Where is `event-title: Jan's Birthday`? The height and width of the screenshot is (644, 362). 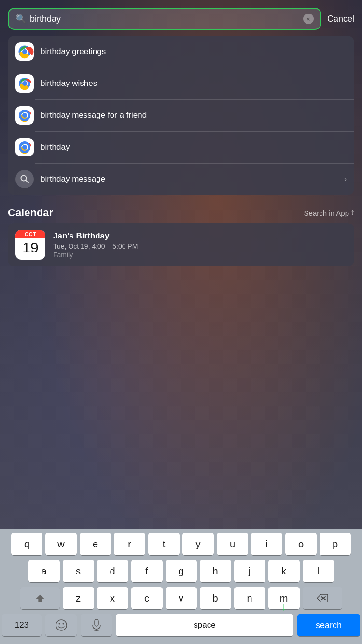
event-title: Jan's Birthday is located at coordinates (200, 236).